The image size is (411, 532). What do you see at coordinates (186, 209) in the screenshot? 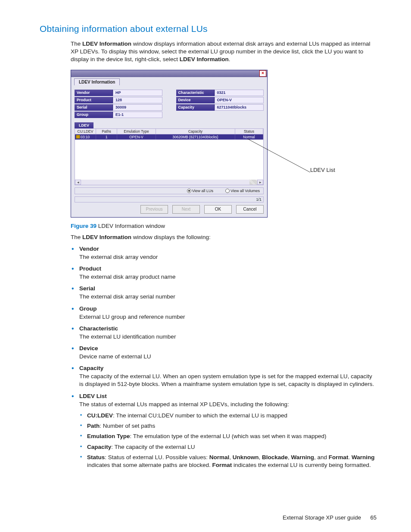
I see `next-button: Next` at bounding box center [186, 209].